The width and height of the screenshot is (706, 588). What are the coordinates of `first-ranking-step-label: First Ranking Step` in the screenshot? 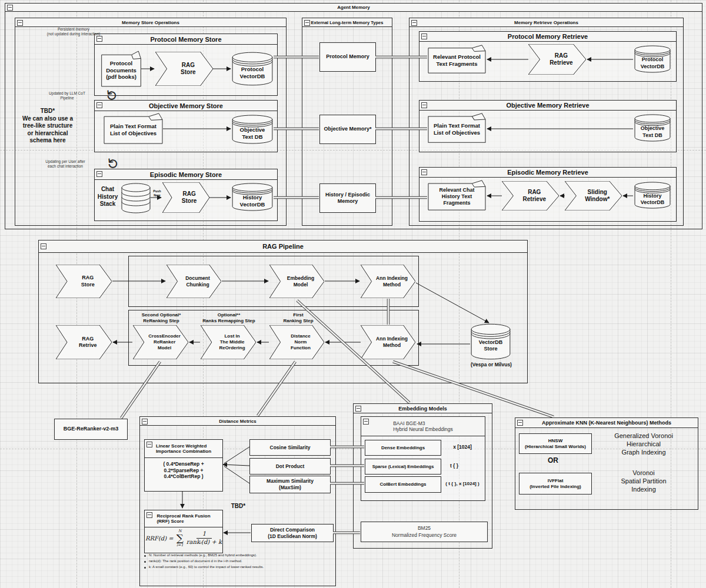 It's located at (298, 318).